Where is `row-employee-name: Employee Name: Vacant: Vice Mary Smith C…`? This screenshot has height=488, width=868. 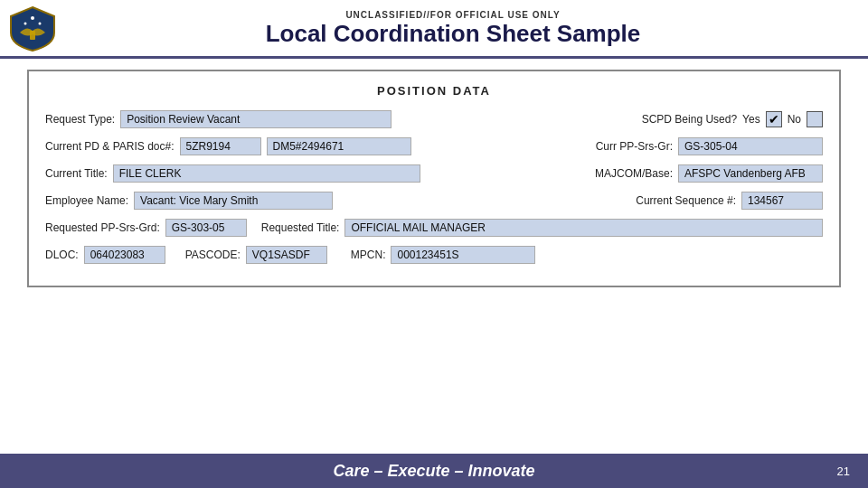
row-employee-name: Employee Name: Vacant: Vice Mary Smith C… is located at coordinates (434, 201).